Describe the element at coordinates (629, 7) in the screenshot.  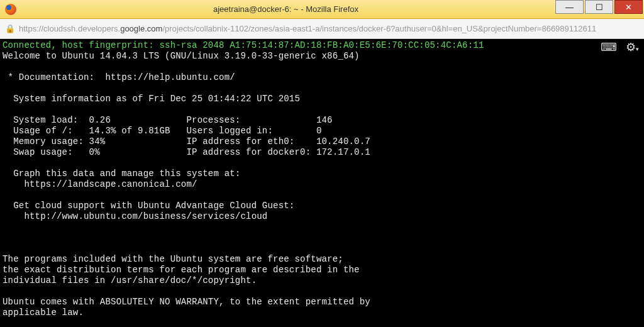
I see `close-button: ✕` at that location.